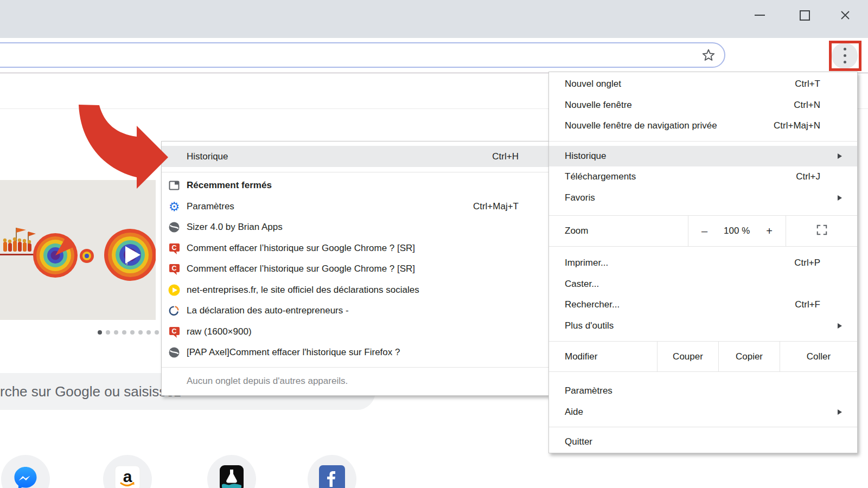 The width and height of the screenshot is (868, 488). What do you see at coordinates (703, 412) in the screenshot?
I see `menu-item-aide: Aide` at bounding box center [703, 412].